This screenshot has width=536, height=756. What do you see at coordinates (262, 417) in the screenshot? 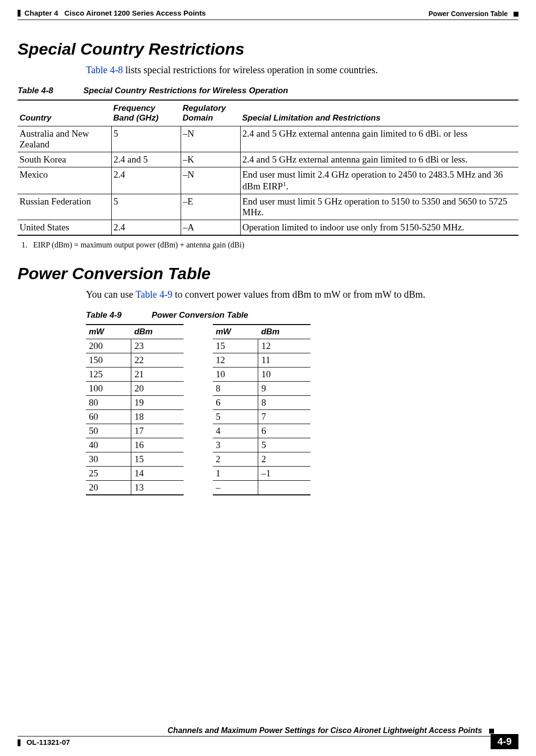
I see `table-row: 57` at bounding box center [262, 417].